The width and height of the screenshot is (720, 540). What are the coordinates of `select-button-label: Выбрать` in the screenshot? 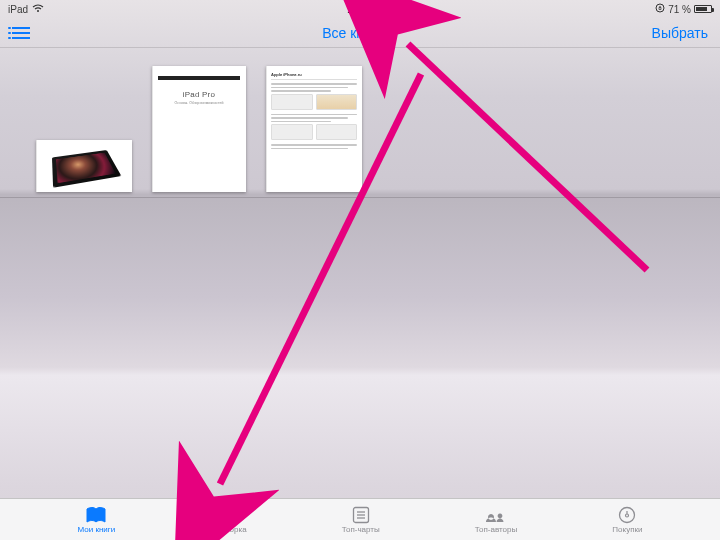 It's located at (680, 33).